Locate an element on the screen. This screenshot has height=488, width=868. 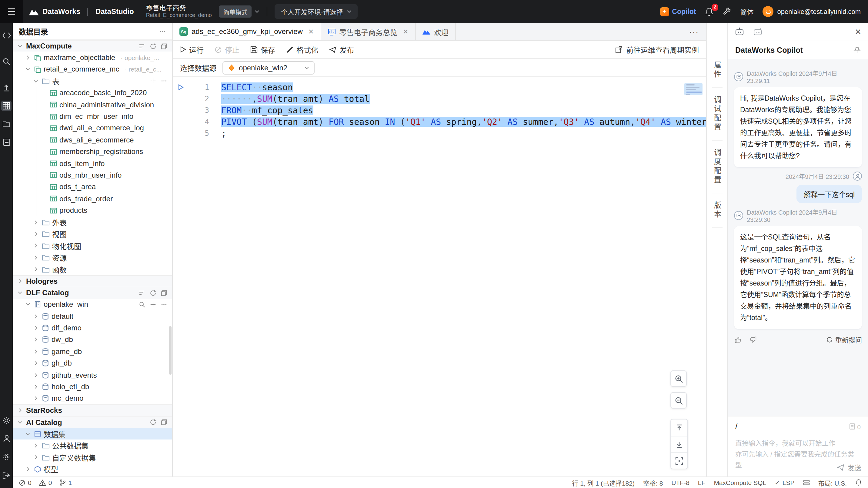
tree-item-ai-catalog: AI Catalog is located at coordinates (92, 422).